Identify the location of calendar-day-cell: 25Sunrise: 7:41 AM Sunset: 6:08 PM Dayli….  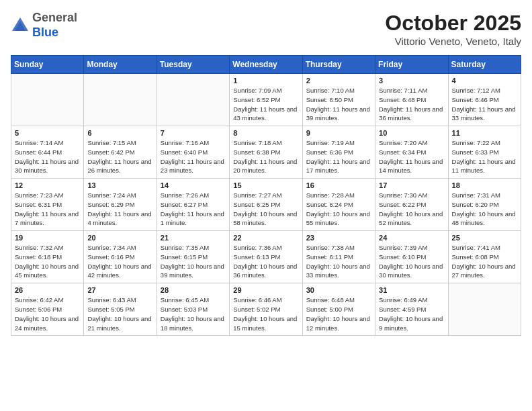
(484, 257).